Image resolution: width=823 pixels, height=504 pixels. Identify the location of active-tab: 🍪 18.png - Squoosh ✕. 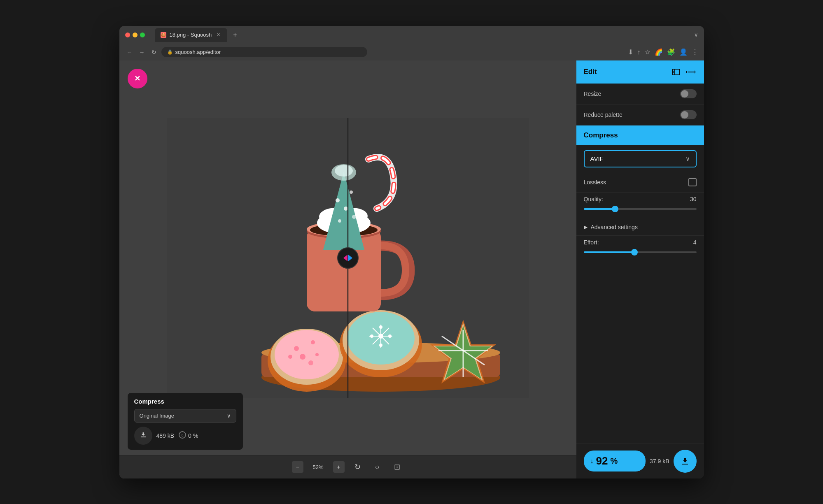
(191, 35).